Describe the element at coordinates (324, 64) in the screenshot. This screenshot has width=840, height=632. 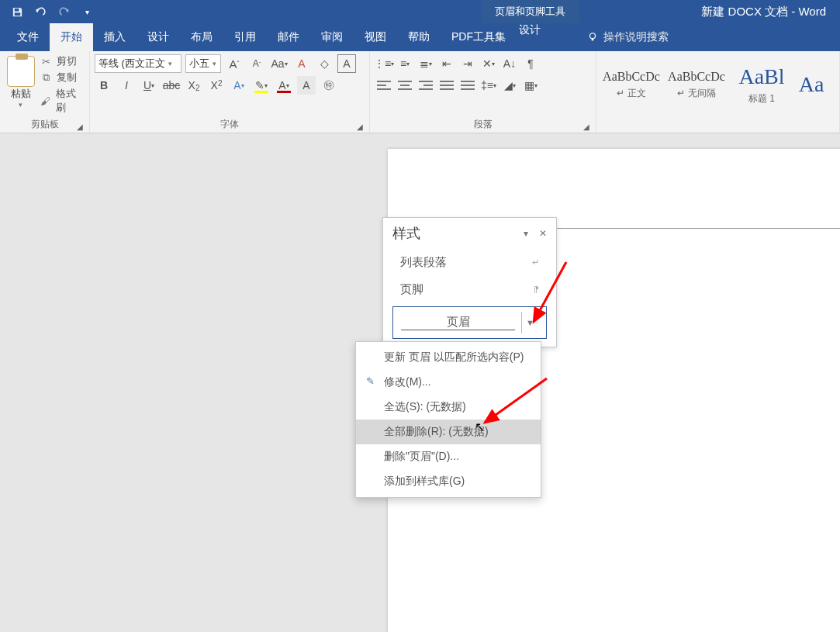
I see `clear-formatting-button: ◇` at that location.